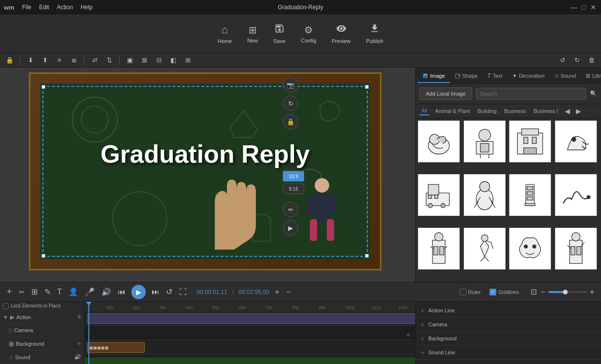 The image size is (601, 364). Describe the element at coordinates (251, 319) in the screenshot. I see `action-clip` at that location.